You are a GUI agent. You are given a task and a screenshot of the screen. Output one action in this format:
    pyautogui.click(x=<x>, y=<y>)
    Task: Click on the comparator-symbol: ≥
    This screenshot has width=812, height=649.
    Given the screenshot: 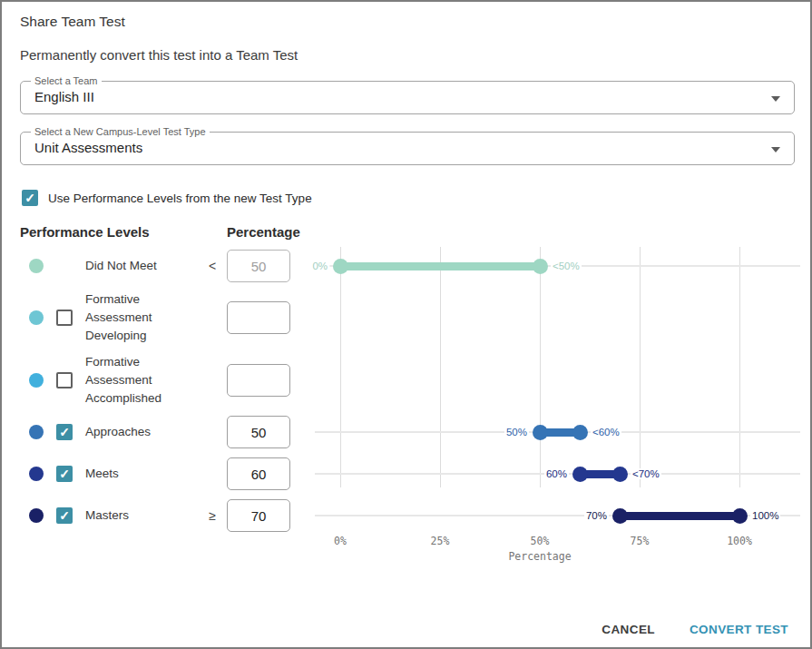 What is the action you would take?
    pyautogui.click(x=212, y=516)
    